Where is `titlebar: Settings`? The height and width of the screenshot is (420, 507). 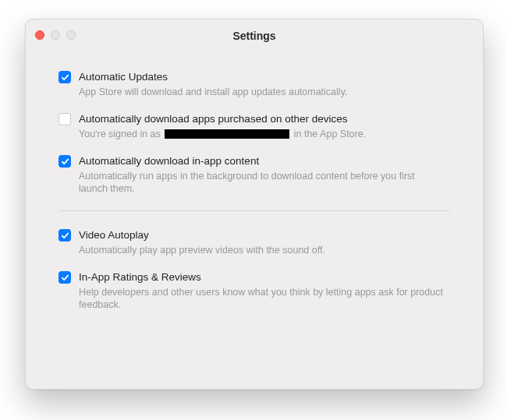 titlebar: Settings is located at coordinates (254, 36).